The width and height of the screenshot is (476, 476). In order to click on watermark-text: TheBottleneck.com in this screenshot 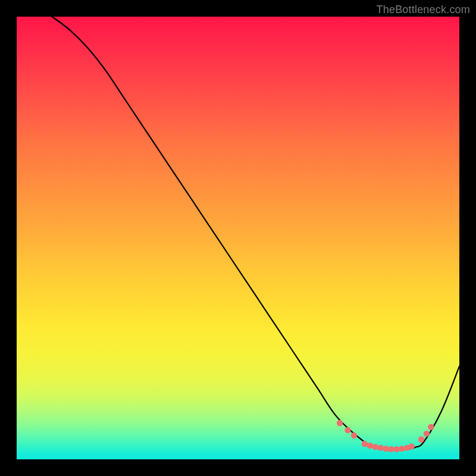, I will do `click(424, 10)`.